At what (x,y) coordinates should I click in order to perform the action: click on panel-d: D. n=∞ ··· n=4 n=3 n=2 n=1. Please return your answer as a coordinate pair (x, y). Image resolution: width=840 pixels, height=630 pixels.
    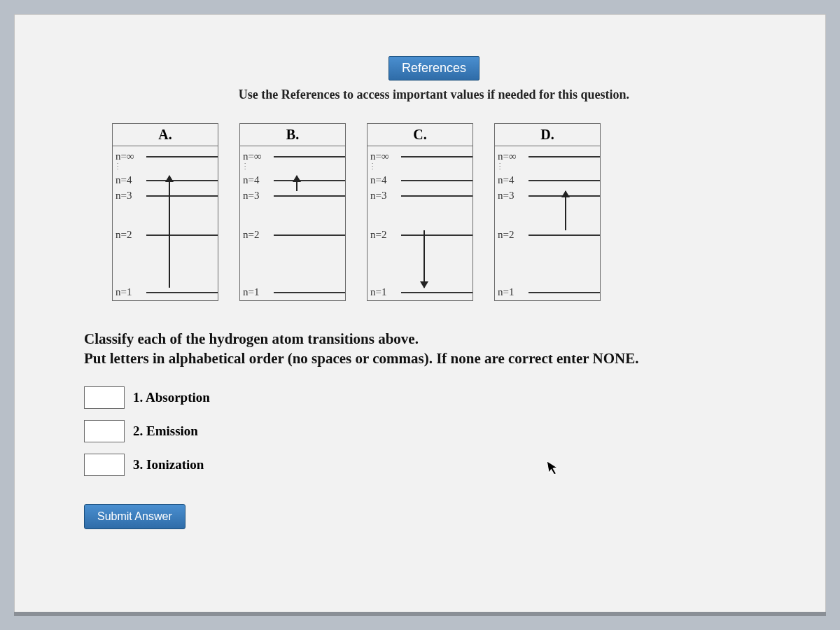
    Looking at the image, I should click on (547, 212).